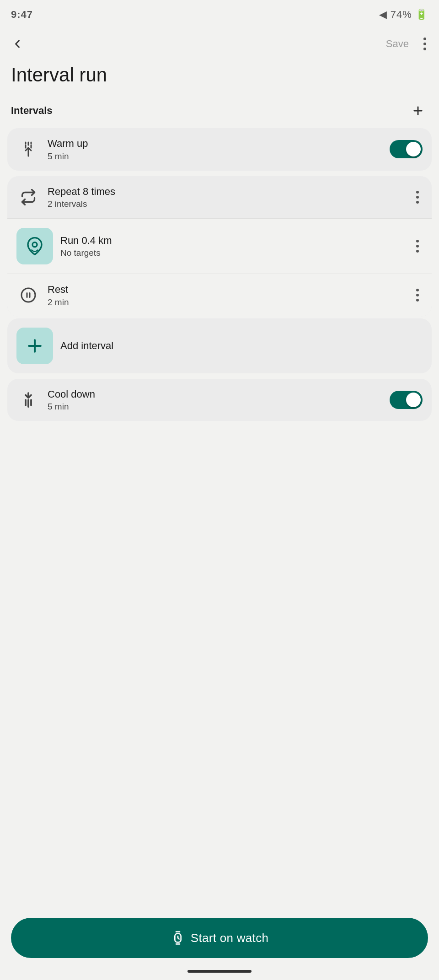  What do you see at coordinates (17, 44) in the screenshot?
I see `back-button` at bounding box center [17, 44].